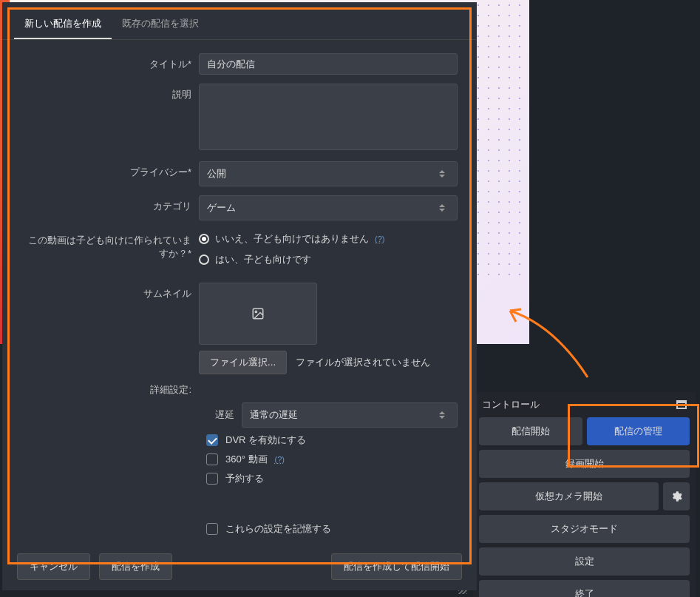  Describe the element at coordinates (584, 494) in the screenshot. I see `controls-panel: コントロール 配信開始 配信の管理 録画開始 仮想カメラ開始 スタジオモード 設…` at that location.